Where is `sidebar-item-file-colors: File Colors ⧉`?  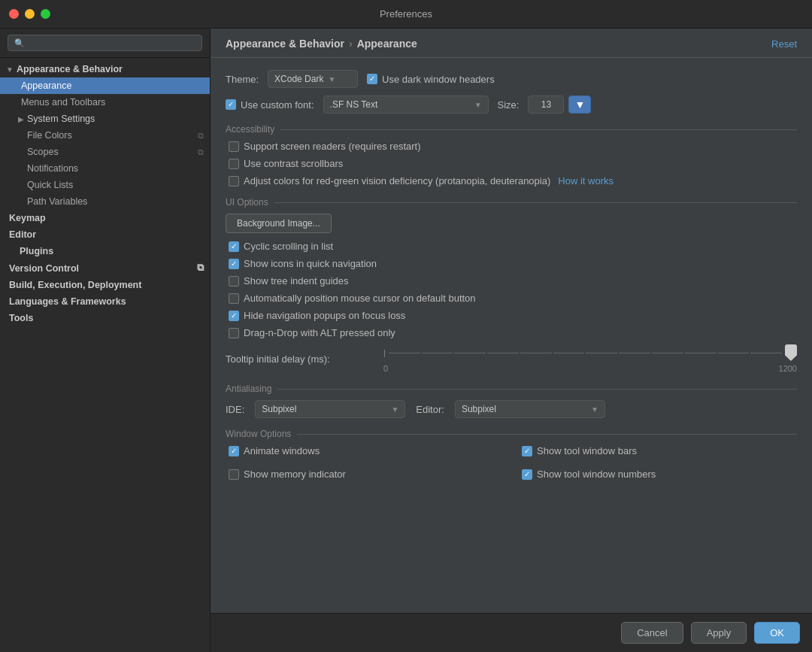
sidebar-item-file-colors: File Colors ⧉ is located at coordinates (105, 135).